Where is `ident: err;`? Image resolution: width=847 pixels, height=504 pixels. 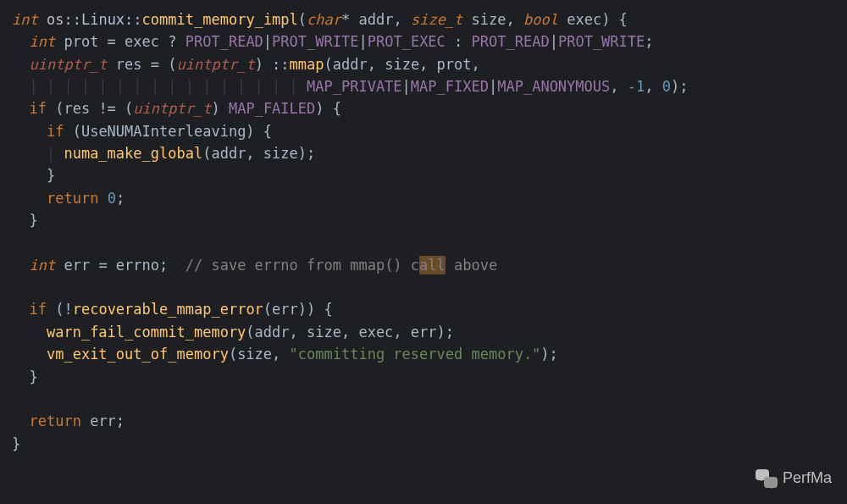
ident: err; is located at coordinates (103, 421).